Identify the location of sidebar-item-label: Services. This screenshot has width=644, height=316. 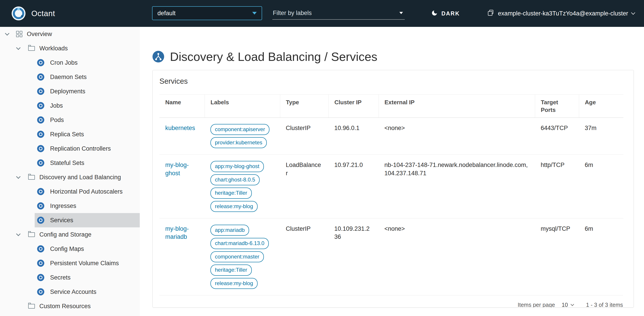
(62, 220).